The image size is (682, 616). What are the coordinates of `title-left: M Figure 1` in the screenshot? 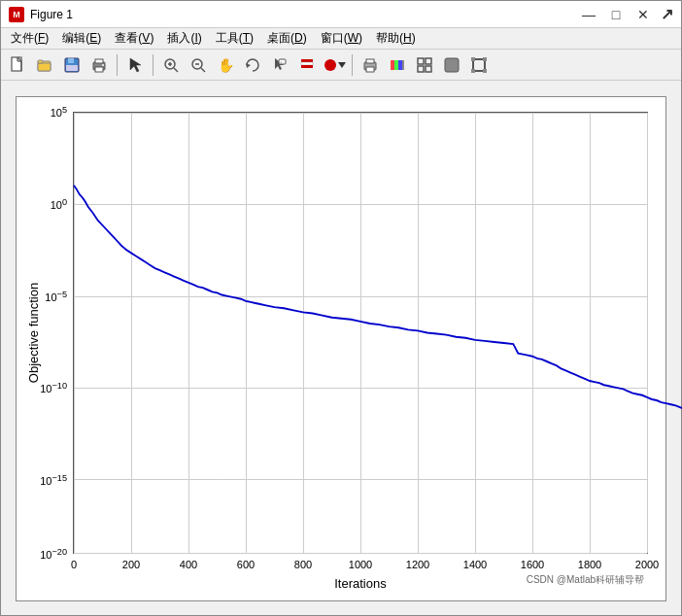 It's located at (41, 15).